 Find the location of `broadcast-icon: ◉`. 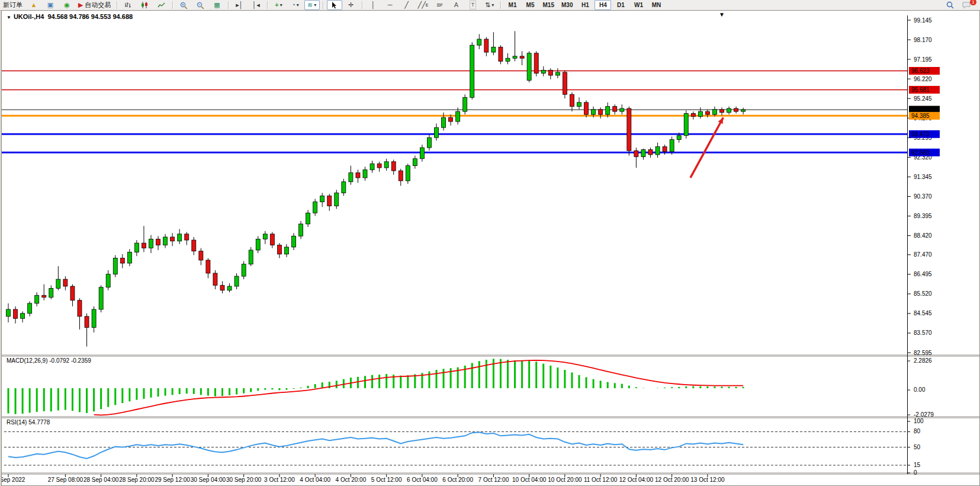

broadcast-icon: ◉ is located at coordinates (67, 5).